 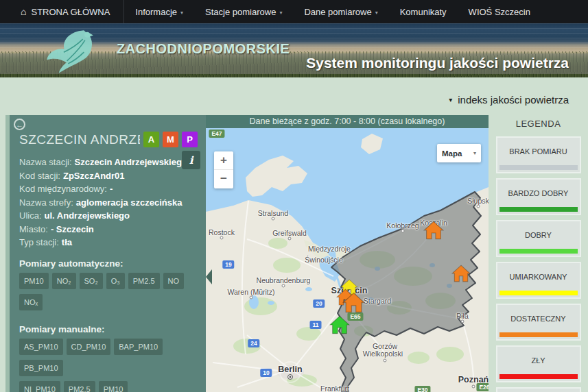 What do you see at coordinates (251, 292) in the screenshot?
I see `city-label: Waren (Müritz)` at bounding box center [251, 292].